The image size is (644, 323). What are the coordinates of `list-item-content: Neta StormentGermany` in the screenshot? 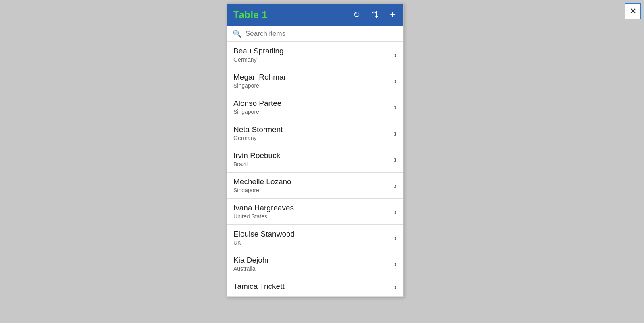 It's located at (258, 133).